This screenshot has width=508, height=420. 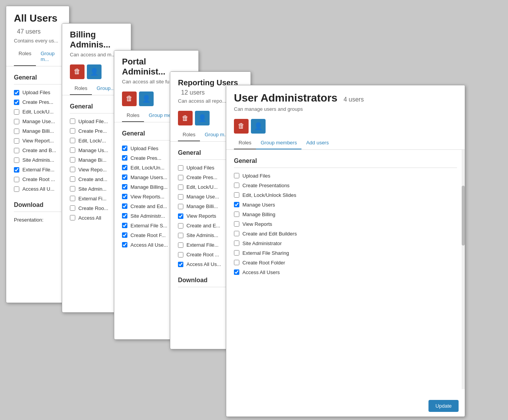 What do you see at coordinates (266, 253) in the screenshot?
I see `perm-label: External File Sharing` at bounding box center [266, 253].